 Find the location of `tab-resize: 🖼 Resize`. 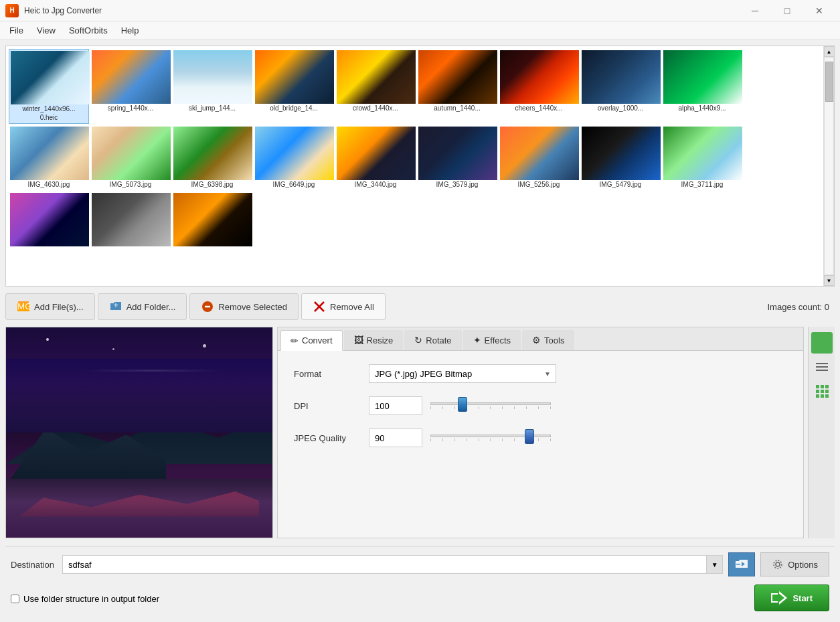

tab-resize: 🖼 Resize is located at coordinates (373, 340).